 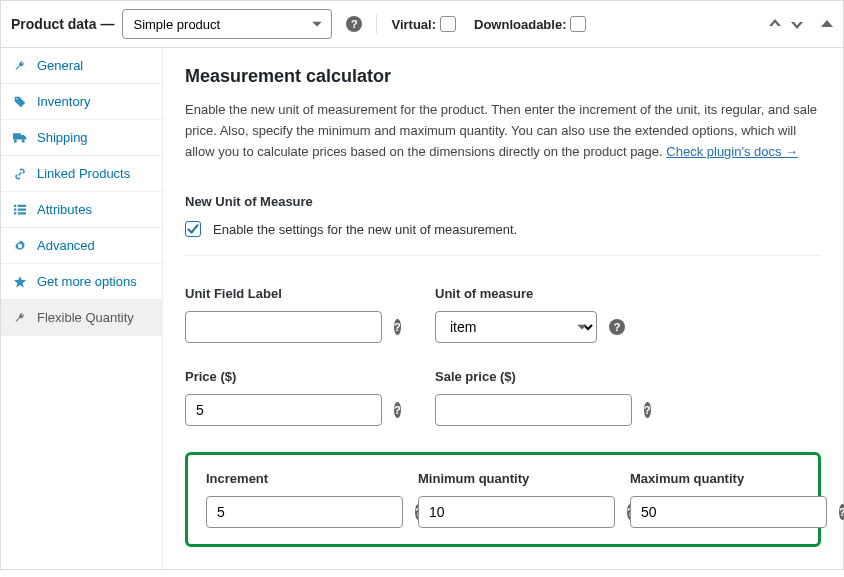 I want to click on sidebar-item-label: Get more options, so click(x=87, y=282).